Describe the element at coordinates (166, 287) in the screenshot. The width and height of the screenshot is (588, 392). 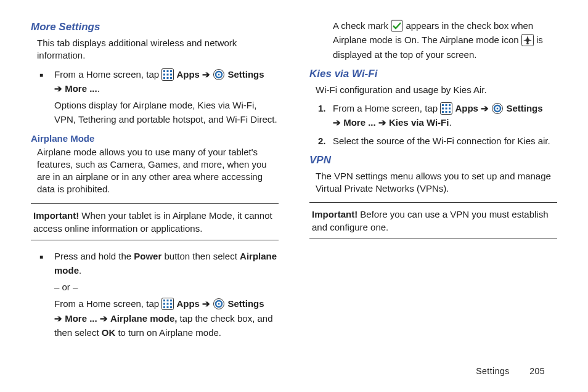
I see `or-line: – or –` at that location.